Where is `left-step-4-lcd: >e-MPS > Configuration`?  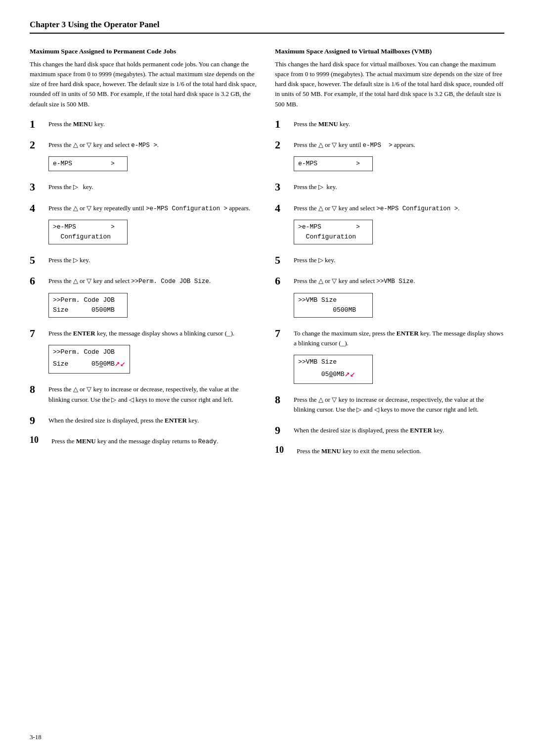
left-step-4-lcd: >e-MPS > Configuration is located at coordinates (88, 232).